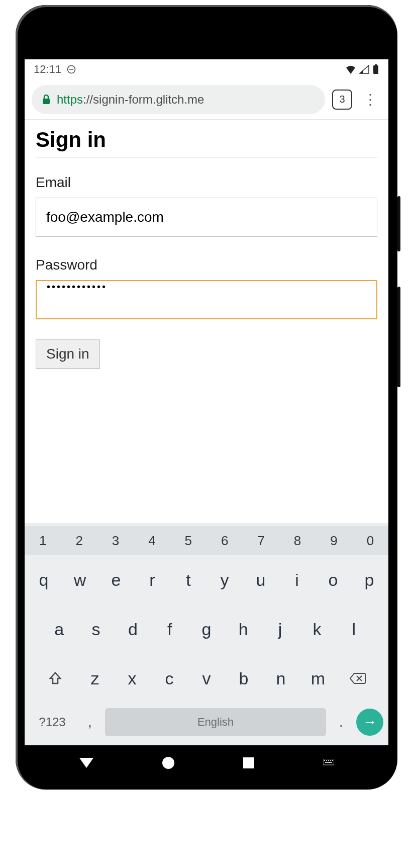 This screenshot has width=413, height=868. What do you see at coordinates (358, 678) in the screenshot?
I see `backspace-key` at bounding box center [358, 678].